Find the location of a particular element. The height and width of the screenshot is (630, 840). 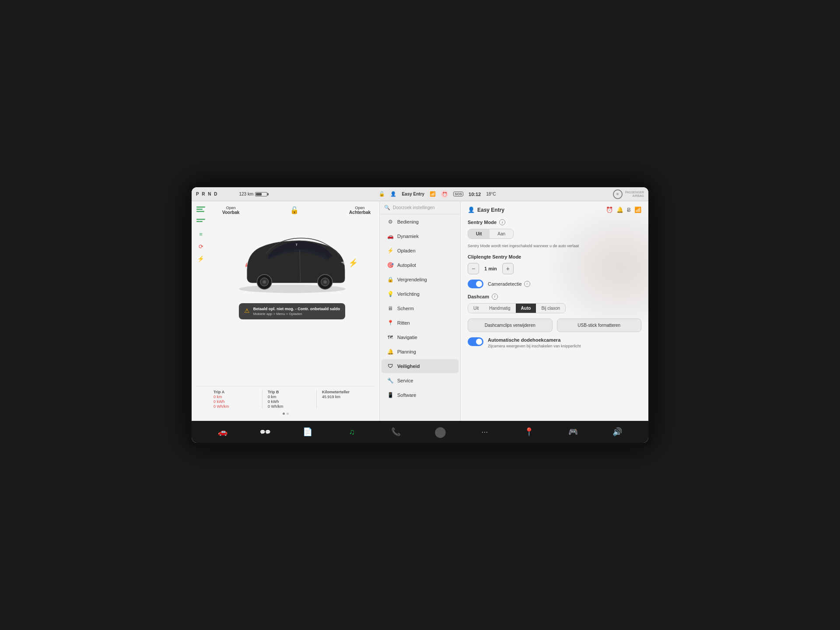

menu-label-10: Veiligheid is located at coordinates (409, 366).